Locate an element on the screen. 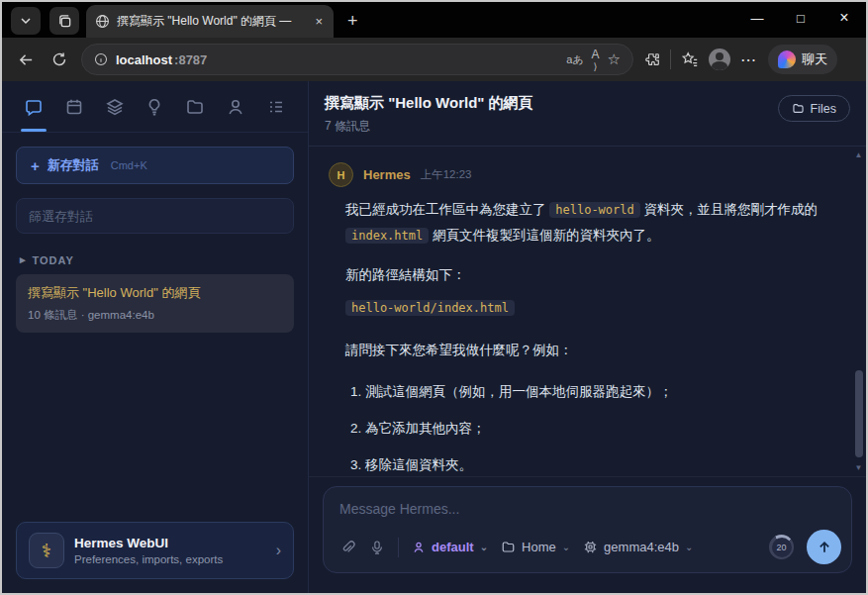 This screenshot has height=595, width=868. message-input is located at coordinates (588, 509).